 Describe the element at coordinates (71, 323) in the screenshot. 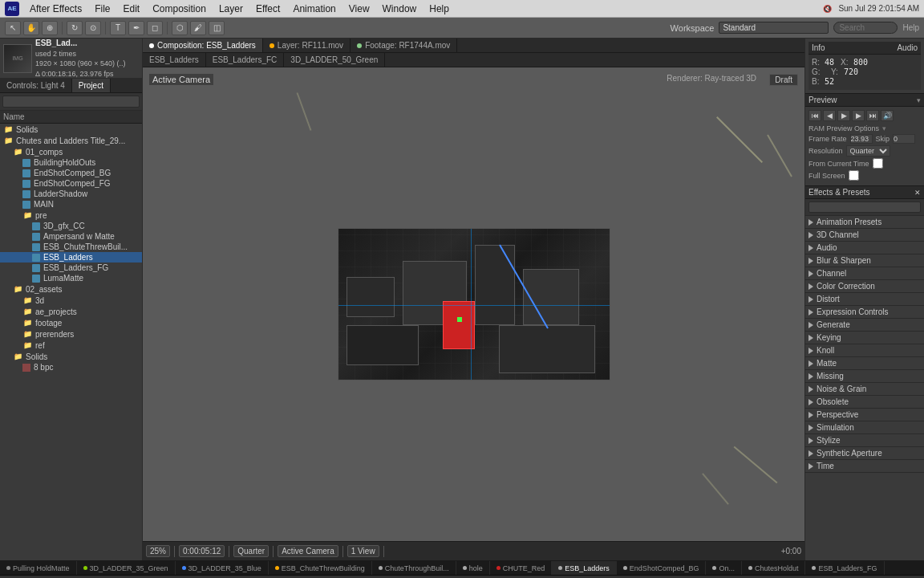

I see `tree-item: 📁footage` at that location.